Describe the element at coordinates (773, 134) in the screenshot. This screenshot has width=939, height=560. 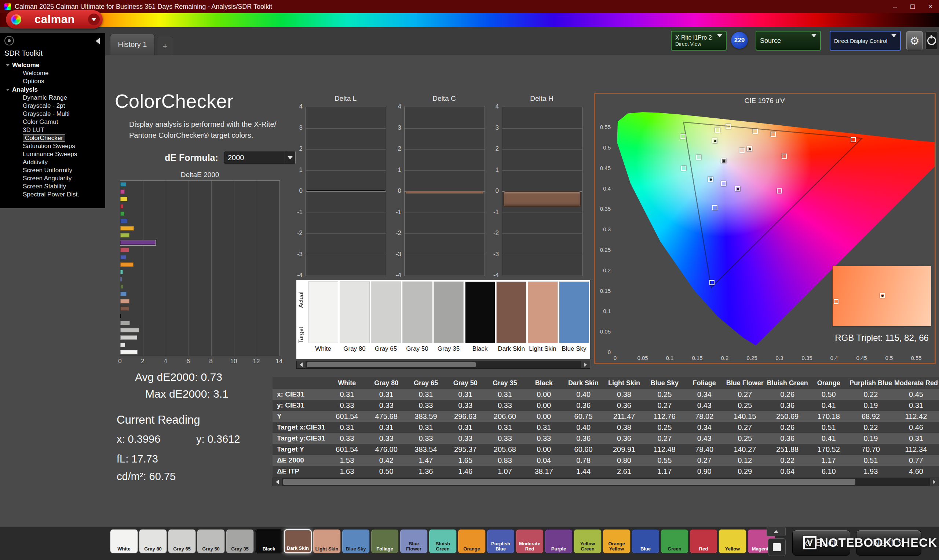
I see `cie-point-orange` at that location.